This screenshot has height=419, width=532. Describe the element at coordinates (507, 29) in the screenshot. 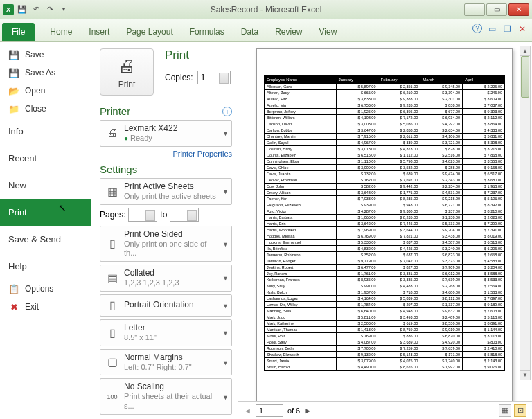

I see `restore-window-icon: ❐` at that location.